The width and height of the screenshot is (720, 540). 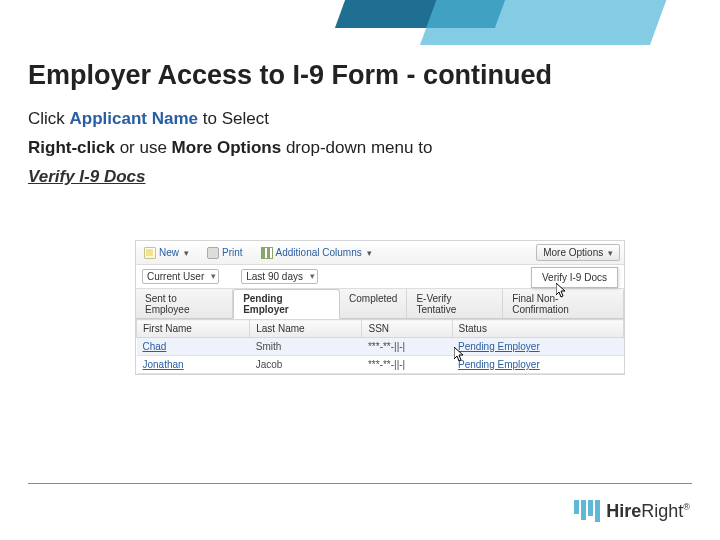 What do you see at coordinates (225, 253) in the screenshot?
I see `print-button: Print` at bounding box center [225, 253].